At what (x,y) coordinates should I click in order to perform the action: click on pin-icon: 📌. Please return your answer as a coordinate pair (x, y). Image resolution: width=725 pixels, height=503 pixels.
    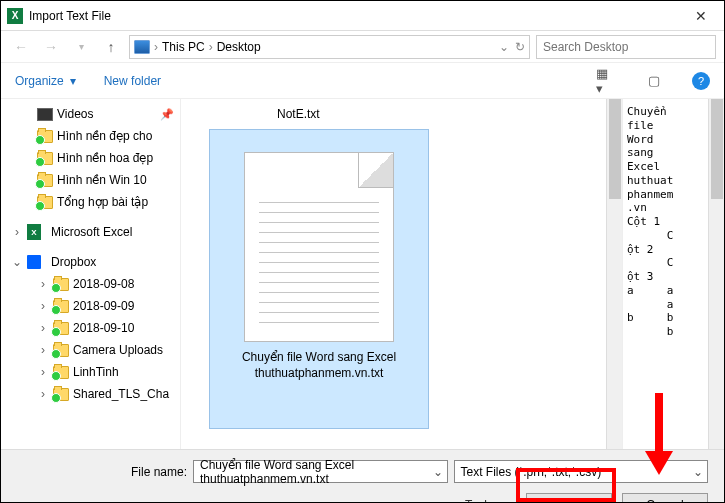
    Looking at the image, I should click on (167, 114).